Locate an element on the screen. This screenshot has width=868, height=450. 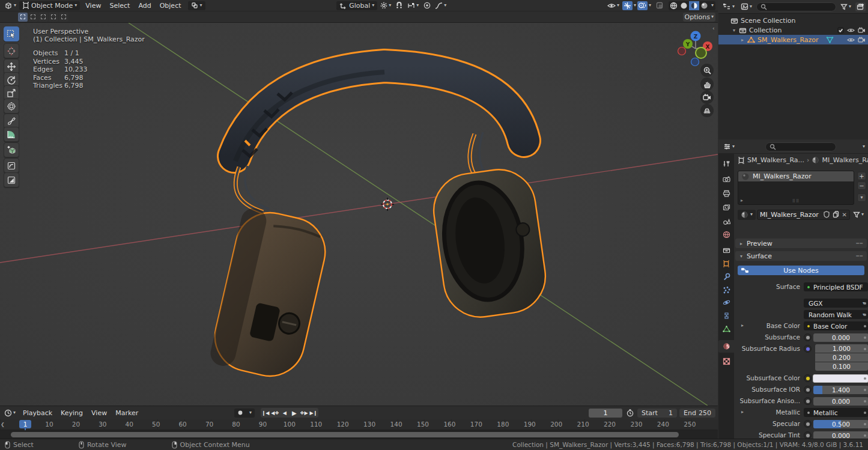
value-slider: 0.000 is located at coordinates (841, 401).